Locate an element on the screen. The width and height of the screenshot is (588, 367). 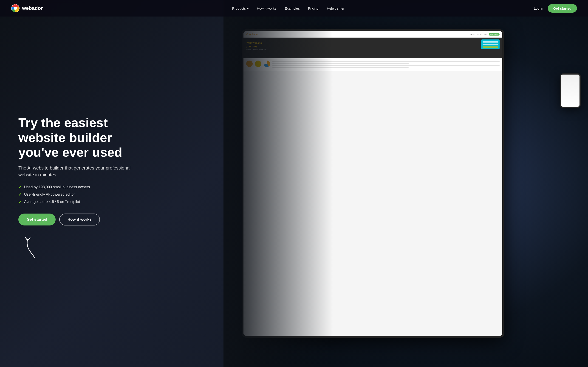
tablet-nav-item-2: Pricing is located at coordinates (479, 34).